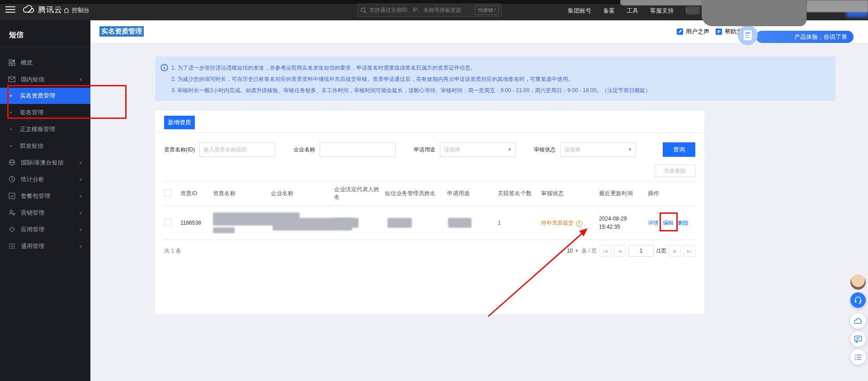  Describe the element at coordinates (45, 230) in the screenshot. I see `sidebar-item-app-management: 应用管理 ∨` at that location.